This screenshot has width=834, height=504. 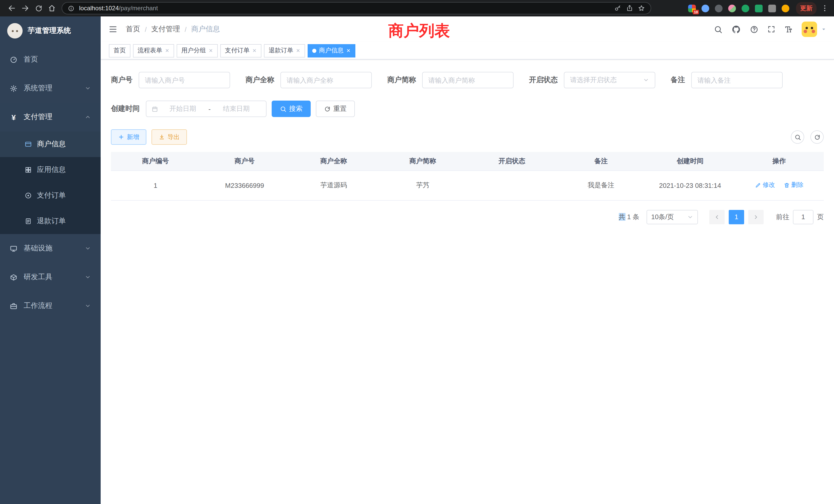 What do you see at coordinates (113, 29) in the screenshot?
I see `hamburger-icon` at bounding box center [113, 29].